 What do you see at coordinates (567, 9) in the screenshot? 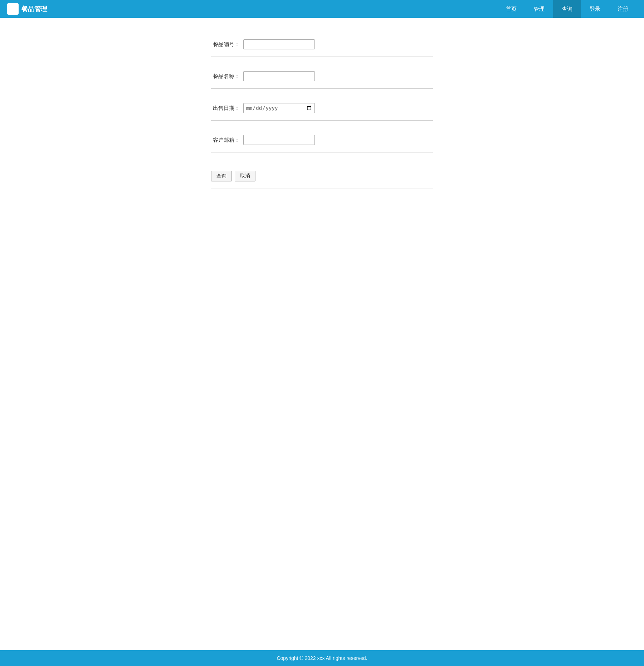
I see `nav-query: 查询` at bounding box center [567, 9].